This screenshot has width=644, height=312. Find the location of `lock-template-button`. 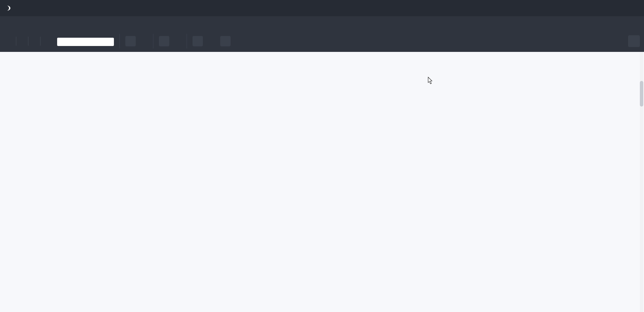

lock-template-button is located at coordinates (10, 41).